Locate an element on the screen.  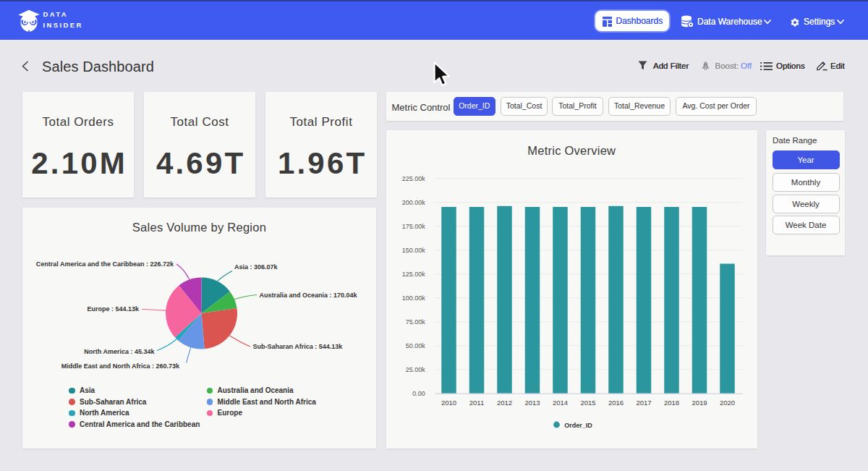
svg-text: Europe : 544.13k is located at coordinates (113, 309).